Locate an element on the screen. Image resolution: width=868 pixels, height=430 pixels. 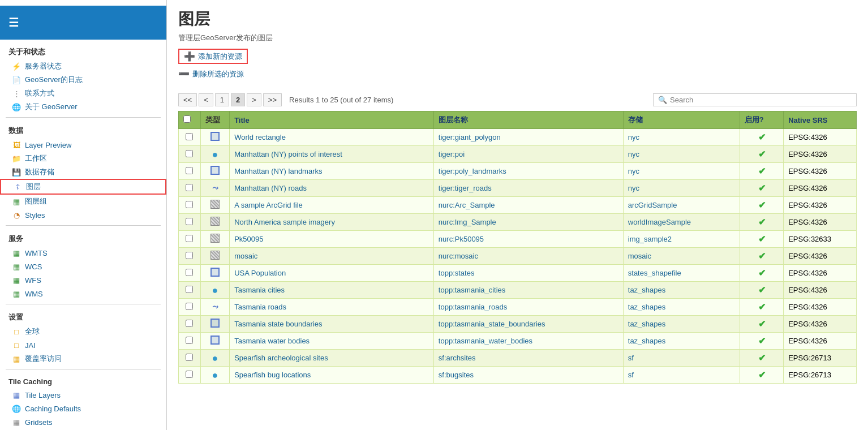
add-resource-button: ➕ 添加新的资源 is located at coordinates (213, 57).